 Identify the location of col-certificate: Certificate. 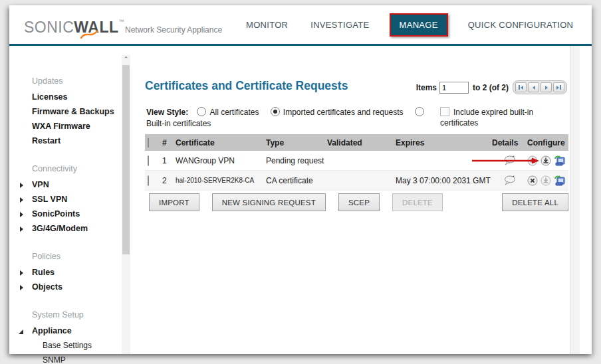
(221, 143).